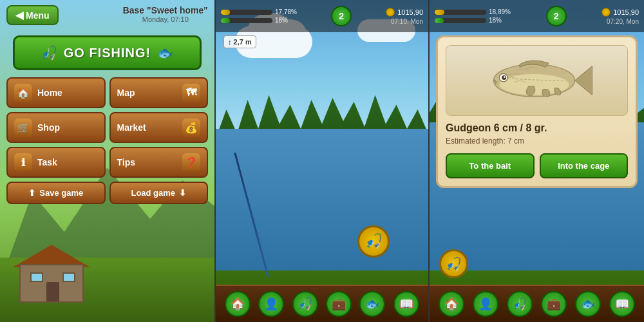 Image resolution: width=644 pixels, height=322 pixels. What do you see at coordinates (451, 304) in the screenshot?
I see `nav3-home-button: 🏠` at bounding box center [451, 304].